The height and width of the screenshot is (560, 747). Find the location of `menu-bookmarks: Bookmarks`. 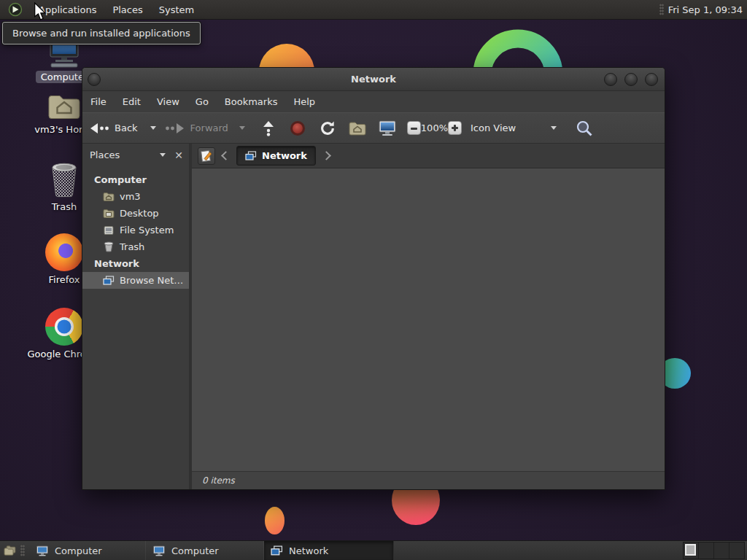

menu-bookmarks: Bookmarks is located at coordinates (251, 102).